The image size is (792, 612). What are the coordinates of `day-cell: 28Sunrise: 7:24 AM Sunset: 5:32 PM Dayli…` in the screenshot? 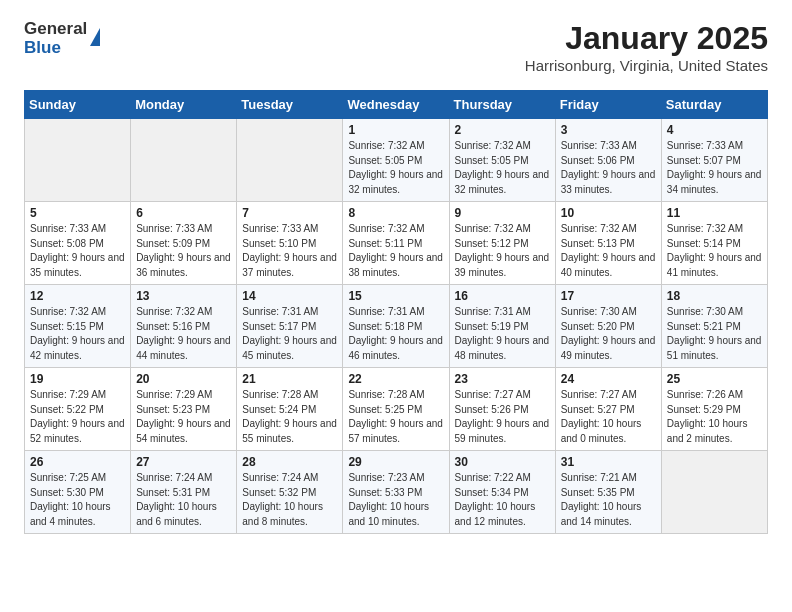 It's located at (290, 492).